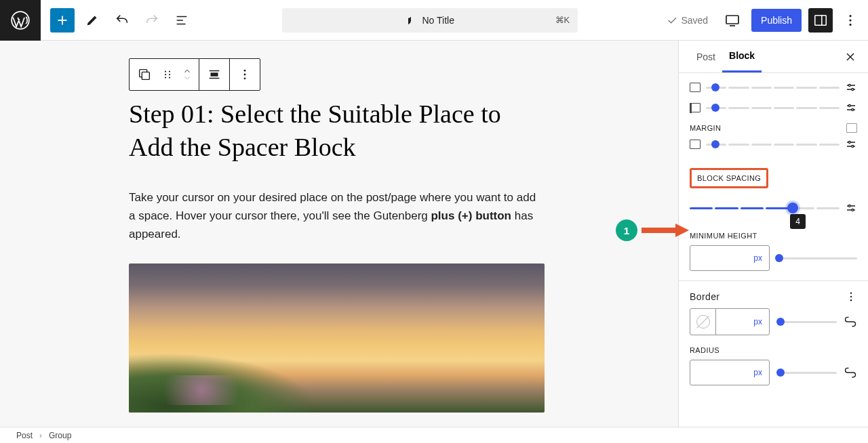  Describe the element at coordinates (732, 20) in the screenshot. I see `preview-icon` at that location.